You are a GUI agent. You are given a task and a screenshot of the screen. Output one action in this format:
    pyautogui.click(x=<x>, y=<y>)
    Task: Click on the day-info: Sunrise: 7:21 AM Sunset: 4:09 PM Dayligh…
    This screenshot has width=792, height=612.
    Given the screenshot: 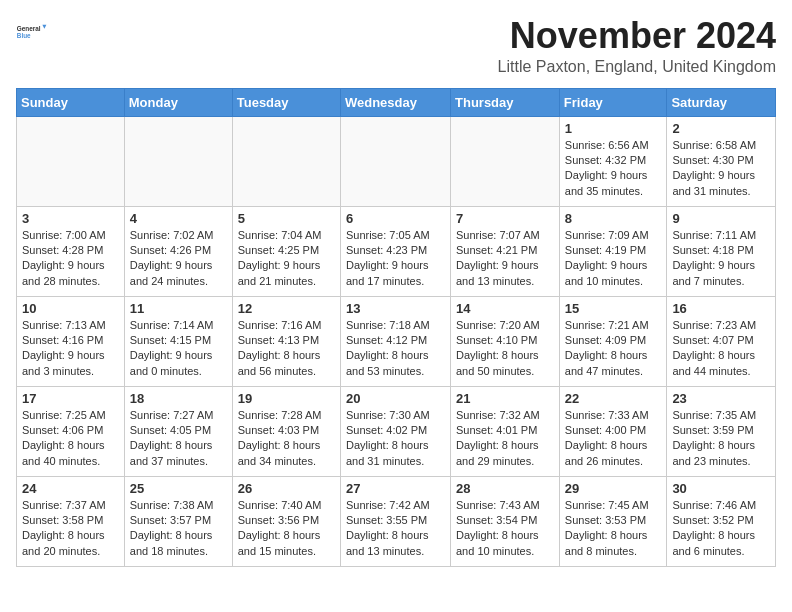 What is the action you would take?
    pyautogui.click(x=614, y=349)
    